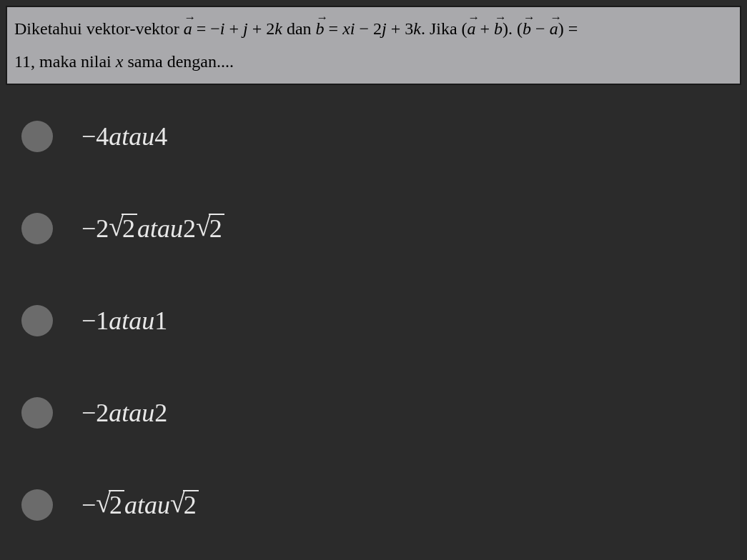  Describe the element at coordinates (299, 29) in the screenshot. I see `q-dan: dan` at that location.